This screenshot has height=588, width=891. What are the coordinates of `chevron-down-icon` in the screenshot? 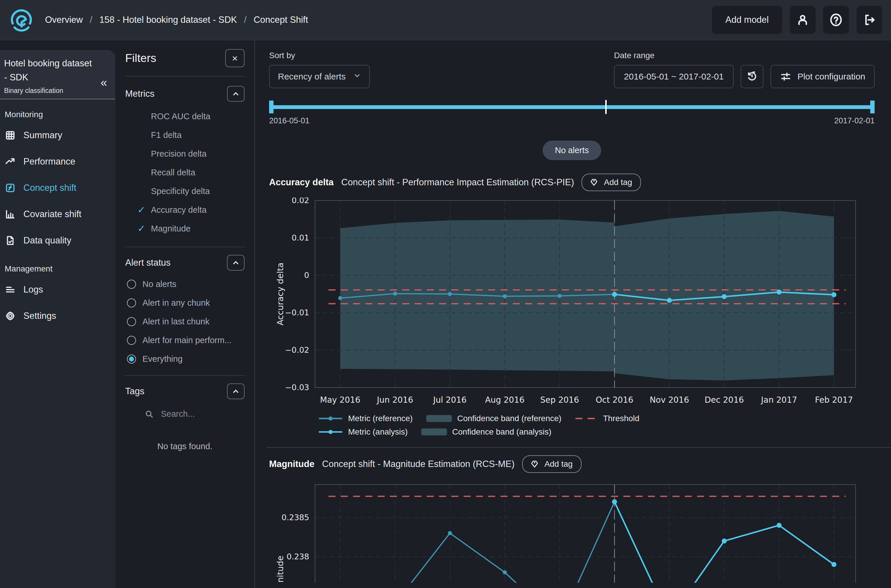 It's located at (357, 76).